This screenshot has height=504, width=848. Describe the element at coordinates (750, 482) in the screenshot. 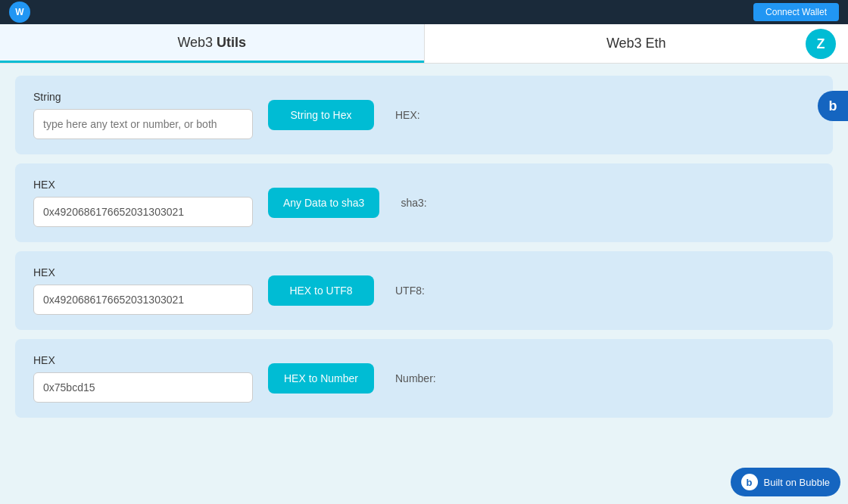

I see `bubble-badge-icon: b` at that location.